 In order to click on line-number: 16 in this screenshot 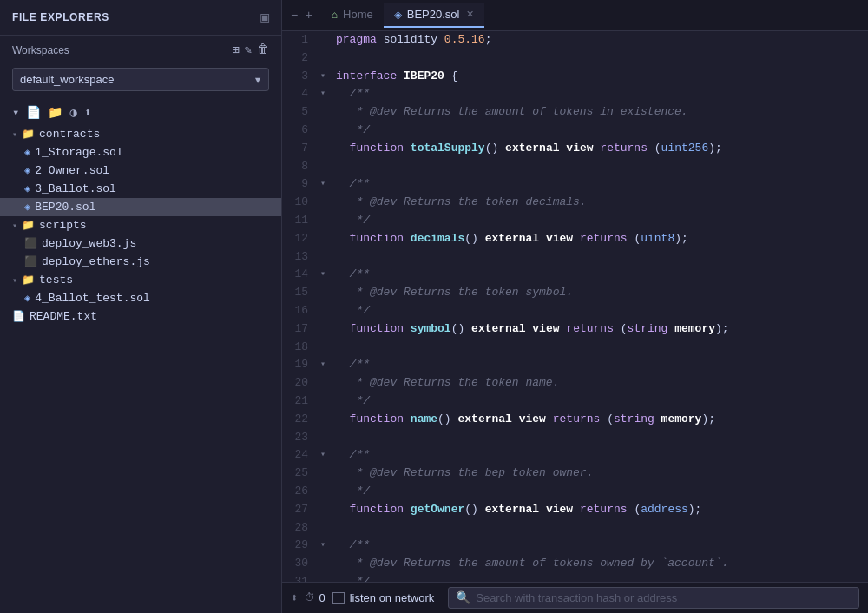, I will do `click(299, 311)`.